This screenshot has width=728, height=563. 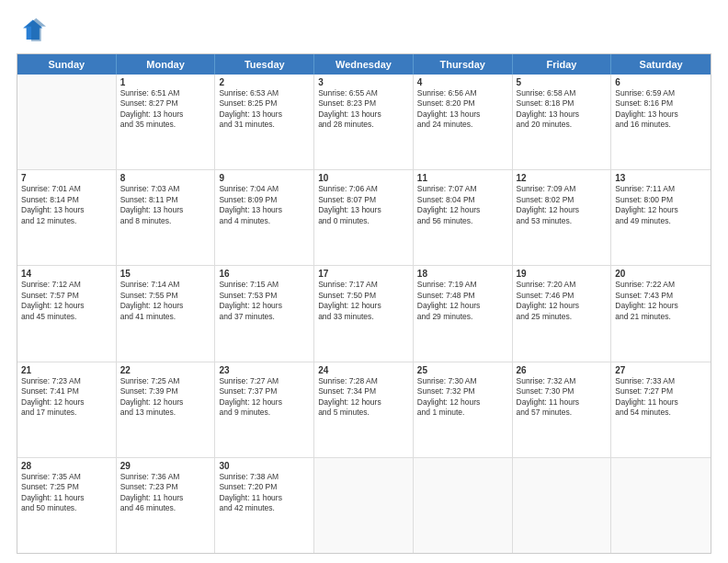 What do you see at coordinates (265, 316) in the screenshot?
I see `cell-info-line: and 37 minutes.` at bounding box center [265, 316].